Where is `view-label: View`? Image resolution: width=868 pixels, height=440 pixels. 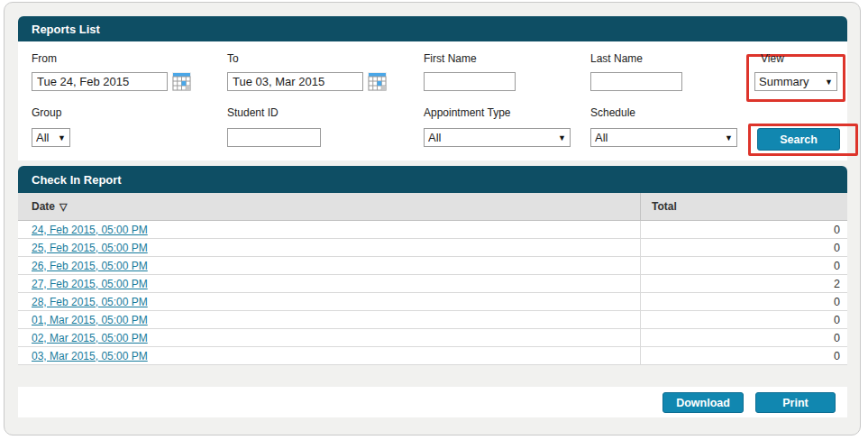 view-label: View is located at coordinates (772, 59).